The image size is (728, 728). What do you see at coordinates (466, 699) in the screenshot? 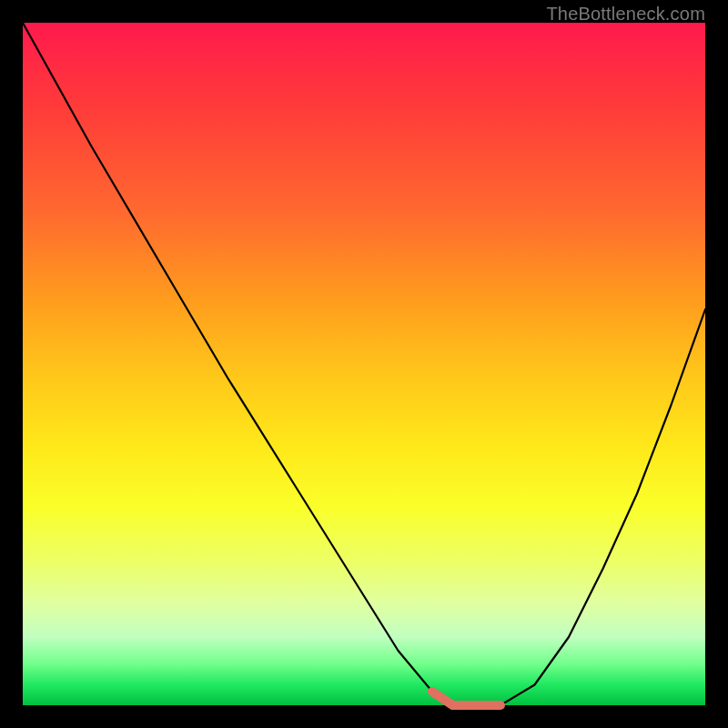
I see `optimal-range-marker` at bounding box center [466, 699].